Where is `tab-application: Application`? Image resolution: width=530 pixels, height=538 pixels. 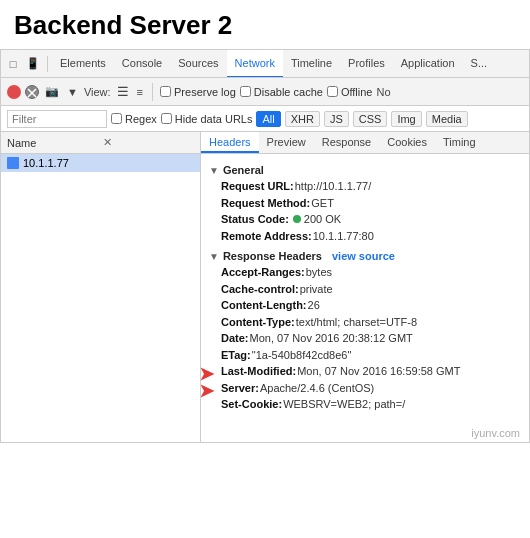
tab-application: Application is located at coordinates (428, 64).